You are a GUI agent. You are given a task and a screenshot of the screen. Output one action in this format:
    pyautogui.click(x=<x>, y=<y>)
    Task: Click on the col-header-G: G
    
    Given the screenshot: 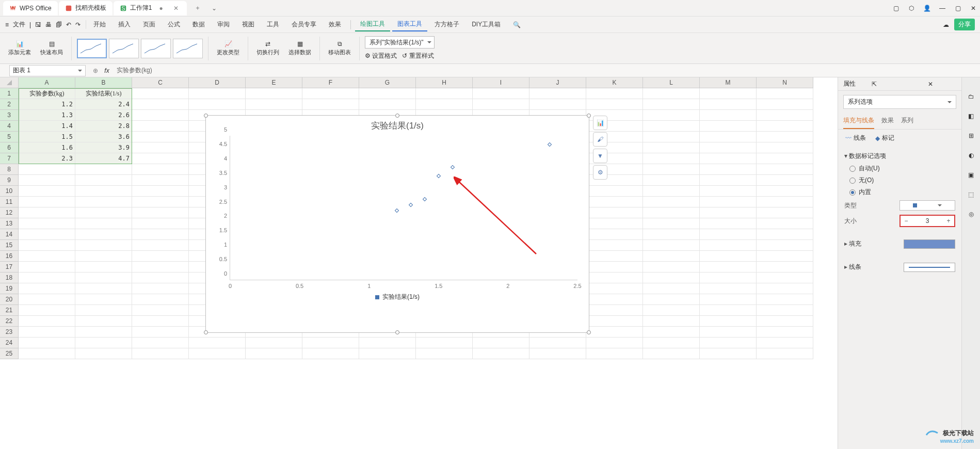 What is the action you would take?
    pyautogui.click(x=388, y=83)
    